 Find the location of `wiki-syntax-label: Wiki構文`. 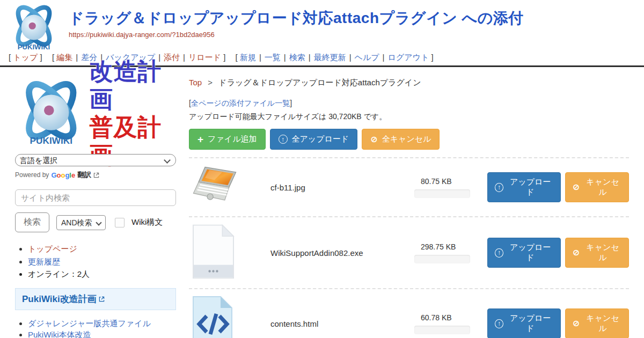

wiki-syntax-label: Wiki構文 is located at coordinates (147, 222).